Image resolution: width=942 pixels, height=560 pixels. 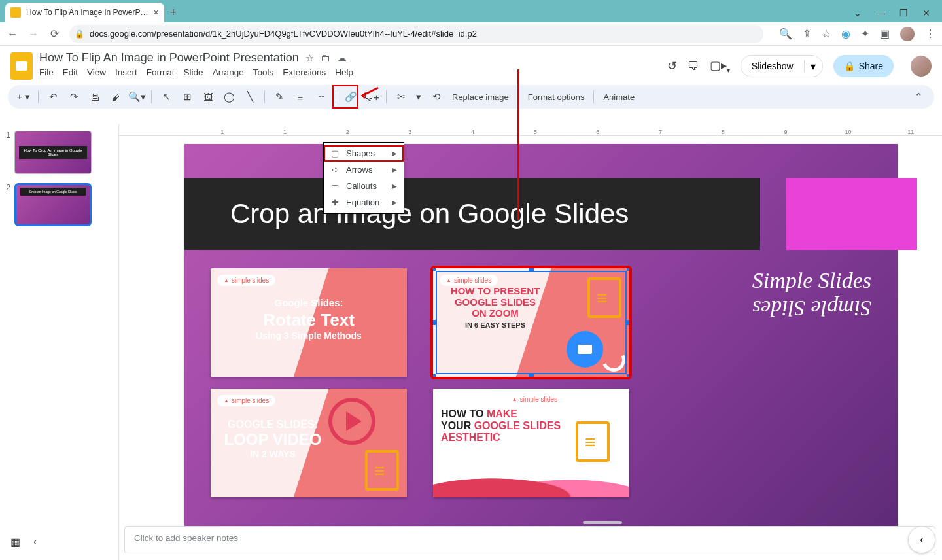 What do you see at coordinates (531, 443) in the screenshot?
I see `image-card-aesthetic: simple slides HOW TO MAKE YOUR GOOGLE SL…` at bounding box center [531, 443].